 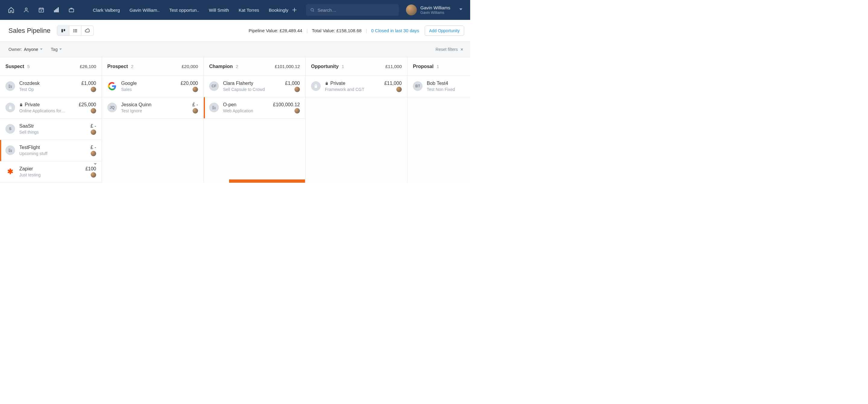 I want to click on user-subname: Gavin Williams, so click(x=435, y=13).